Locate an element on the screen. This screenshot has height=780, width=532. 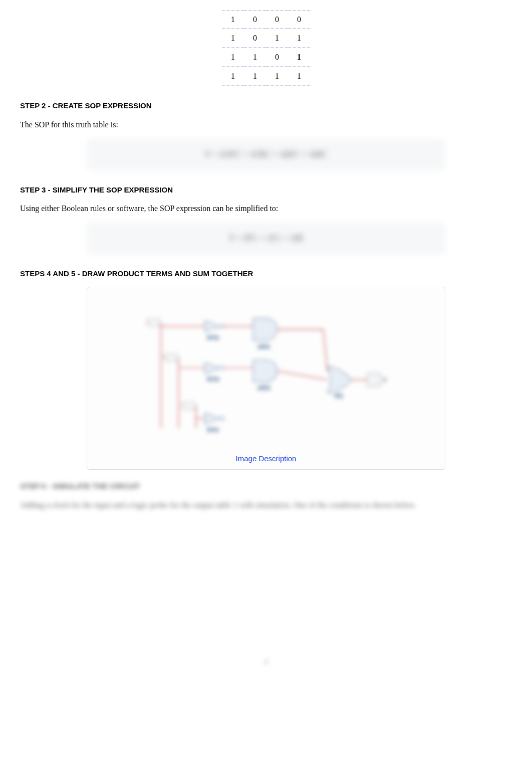
table-row: 1 1 1 1 is located at coordinates (266, 77).